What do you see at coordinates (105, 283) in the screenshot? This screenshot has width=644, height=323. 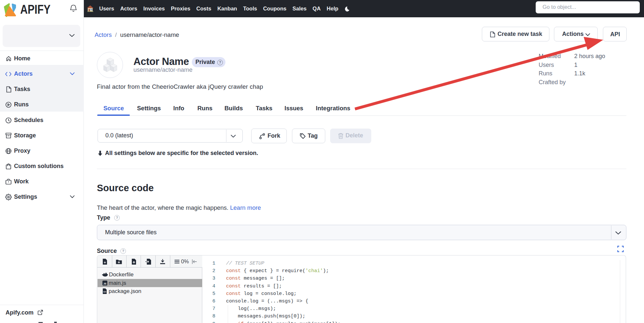 I see `svg-text: JS` at bounding box center [105, 283].